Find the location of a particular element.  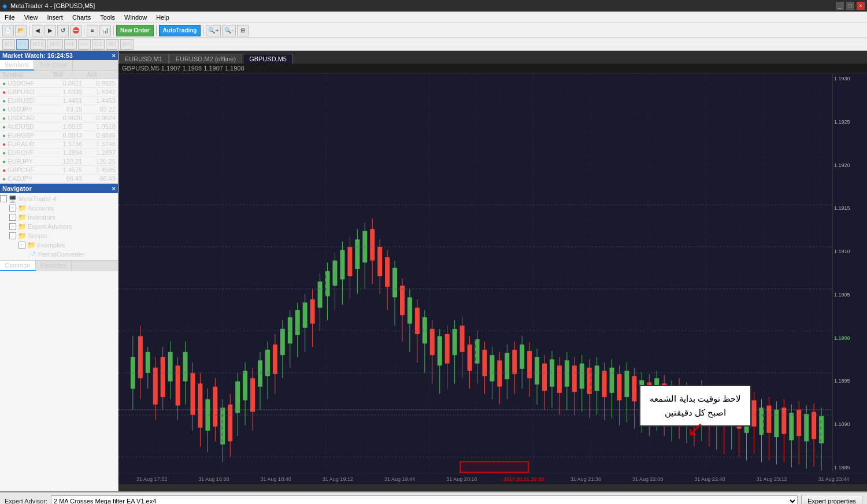

market-watch-row: ● CADJPY 86.43 86.49 is located at coordinates (59, 179).